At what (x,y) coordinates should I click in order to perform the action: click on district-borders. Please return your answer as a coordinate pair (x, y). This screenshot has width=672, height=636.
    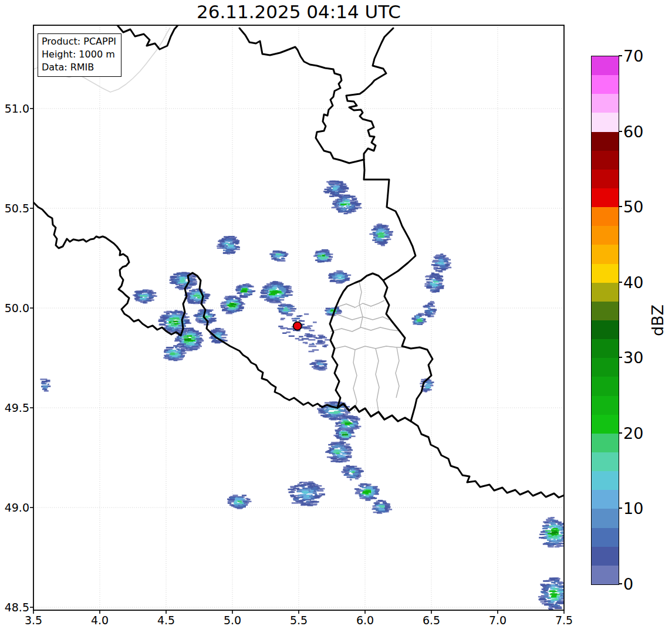
    Looking at the image, I should click on (367, 347).